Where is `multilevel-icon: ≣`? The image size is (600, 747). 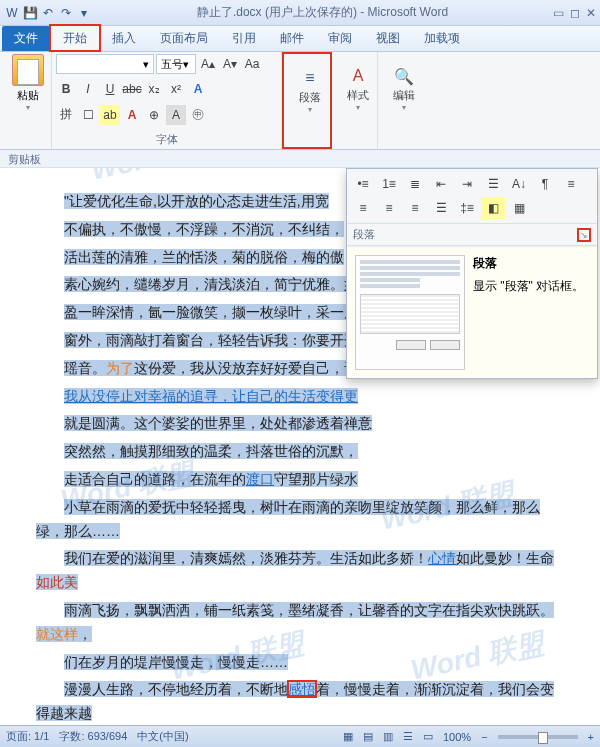
multilevel-icon: ≣ is located at coordinates (415, 184).